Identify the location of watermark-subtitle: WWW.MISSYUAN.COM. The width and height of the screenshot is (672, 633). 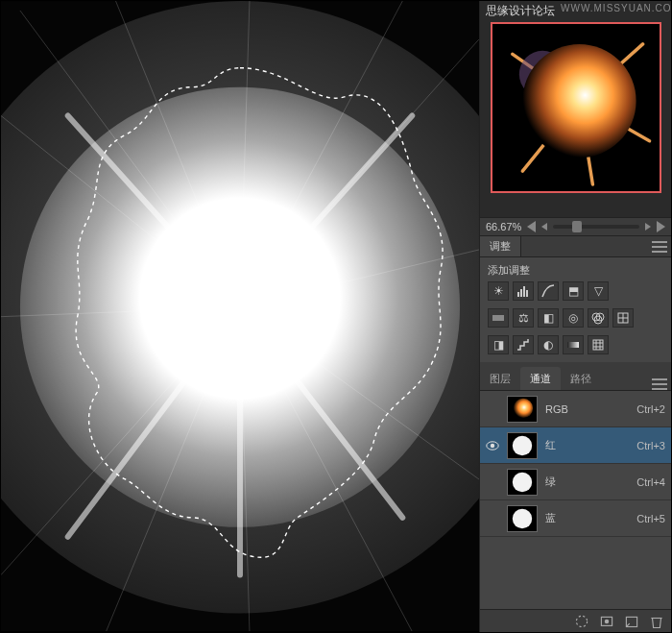
(616, 8).